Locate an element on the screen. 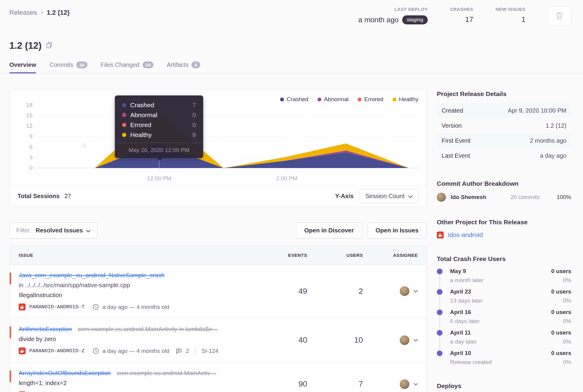 This screenshot has height=392, width=583. project-slug: PARANOID-ANDROID-T is located at coordinates (57, 307).